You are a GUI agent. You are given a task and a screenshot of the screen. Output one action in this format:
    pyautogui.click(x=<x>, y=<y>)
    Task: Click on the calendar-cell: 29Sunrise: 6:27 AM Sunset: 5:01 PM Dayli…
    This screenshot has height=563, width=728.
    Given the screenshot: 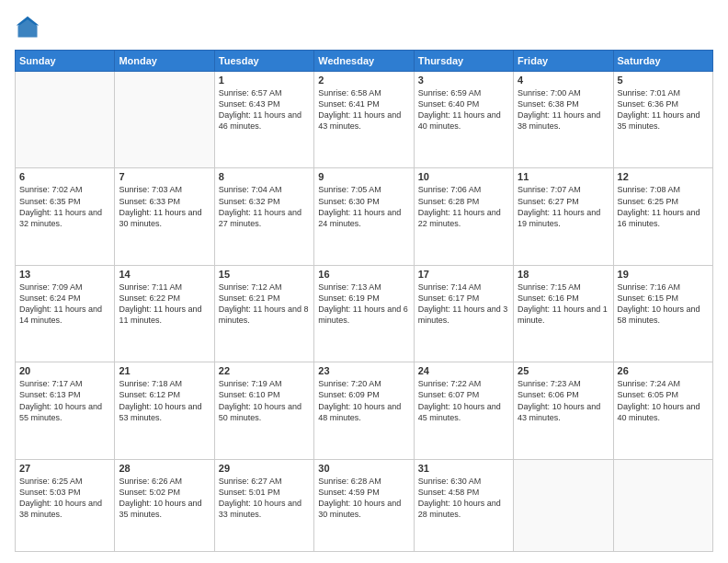 What is the action you would take?
    pyautogui.click(x=264, y=505)
    